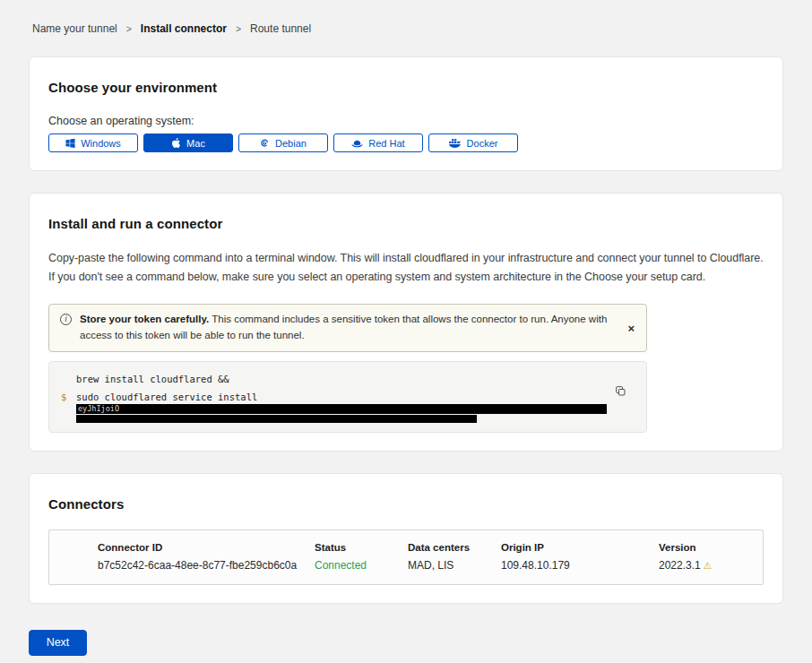  Describe the element at coordinates (182, 547) in the screenshot. I see `header-connector-id: Connector ID` at that location.